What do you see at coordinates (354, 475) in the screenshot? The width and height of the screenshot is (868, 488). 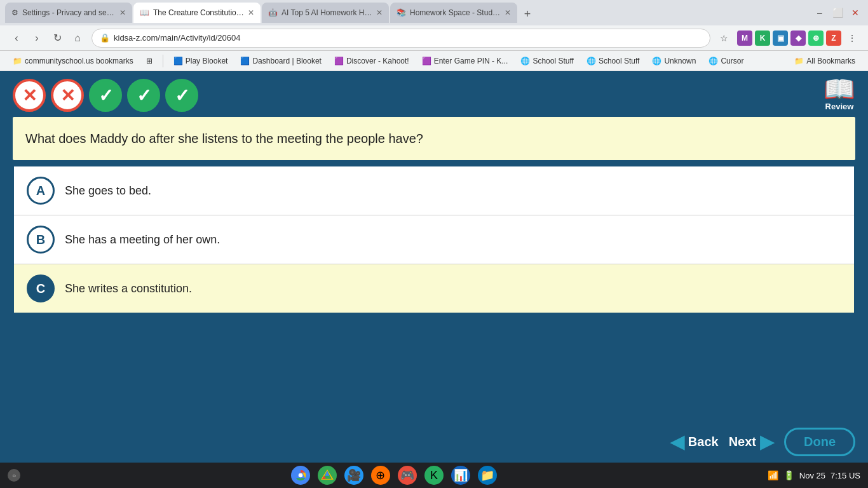 I see `taskbar-meet: 🎥` at bounding box center [354, 475].